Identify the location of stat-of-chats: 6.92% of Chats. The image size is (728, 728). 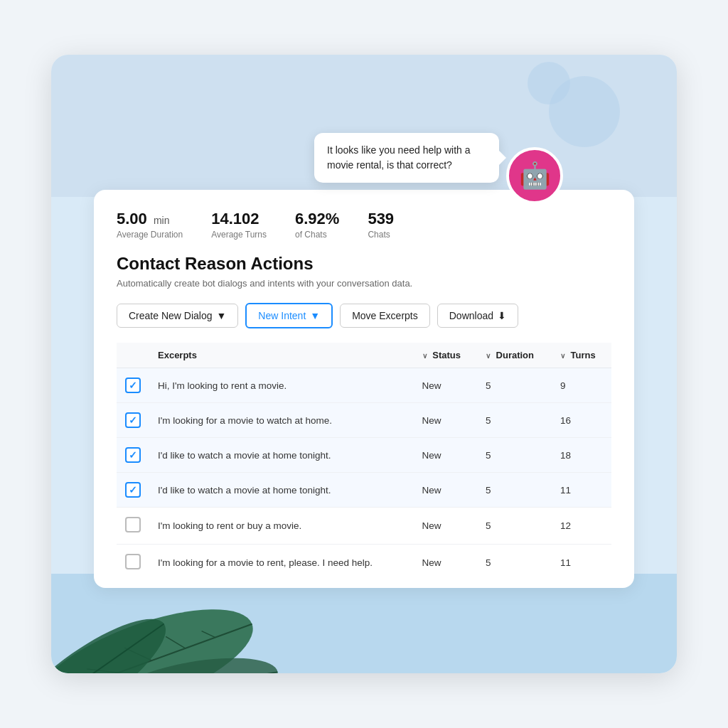
(317, 225).